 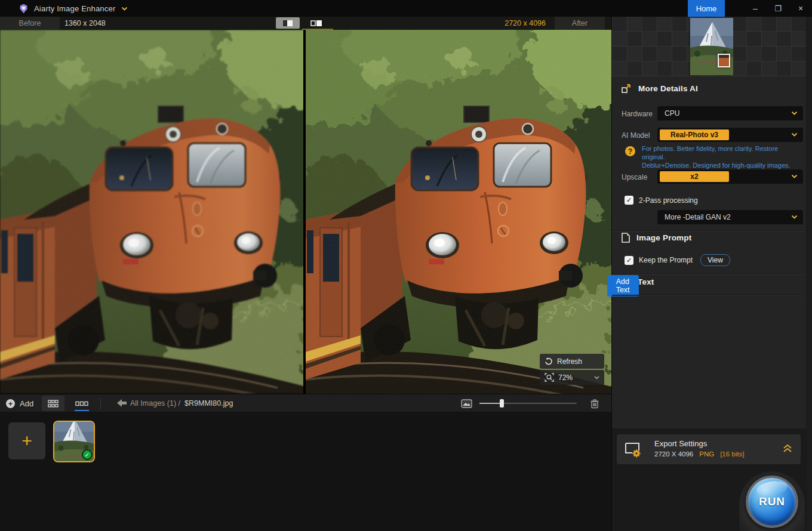 I want to click on add-text-button: Add Text, so click(x=623, y=286).